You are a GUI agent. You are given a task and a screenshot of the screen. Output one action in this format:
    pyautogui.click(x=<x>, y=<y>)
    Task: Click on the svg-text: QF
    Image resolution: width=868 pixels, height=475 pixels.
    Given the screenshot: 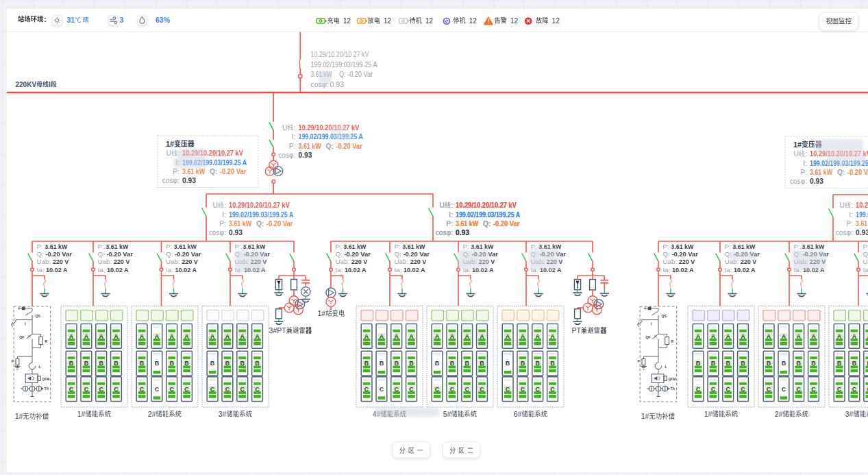 What is the action you would take?
    pyautogui.click(x=648, y=337)
    